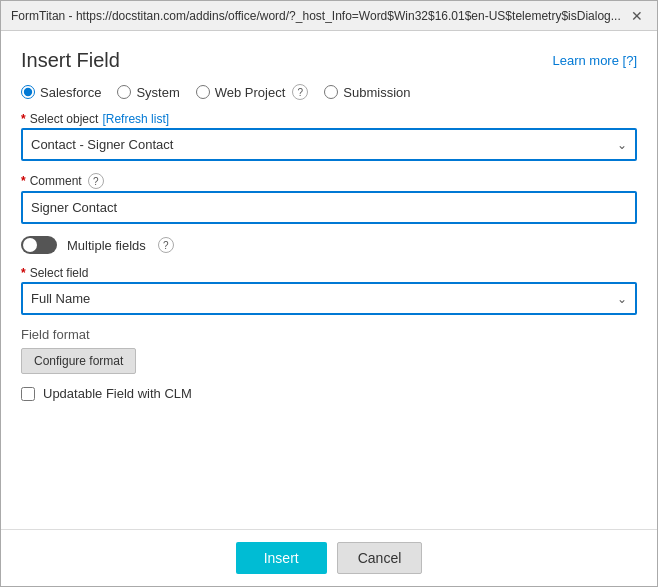 This screenshot has height=587, width=658. What do you see at coordinates (329, 92) in the screenshot?
I see `radio-group: Salesforce System Web Project ? Submissi…` at bounding box center [329, 92].